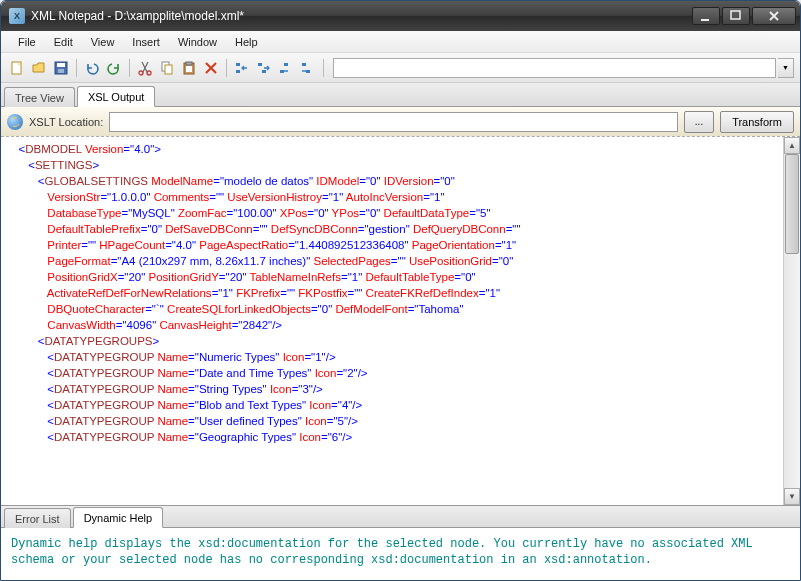 Image resolution: width=801 pixels, height=581 pixels. I want to click on xml-line: <GLOBALSETTINGS ModelName="modelo de dat…, so click(392, 181).